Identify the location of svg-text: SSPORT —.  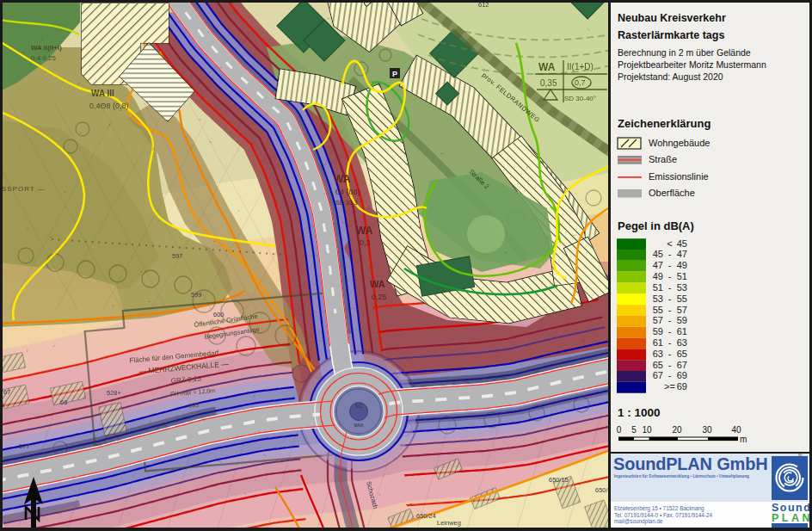
(24, 189).